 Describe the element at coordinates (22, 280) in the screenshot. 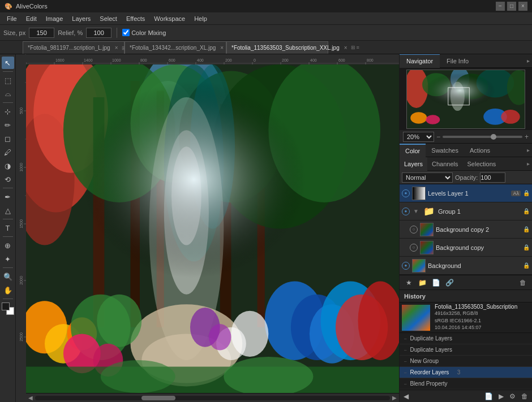

I see `svg-text: 2000` at that location.